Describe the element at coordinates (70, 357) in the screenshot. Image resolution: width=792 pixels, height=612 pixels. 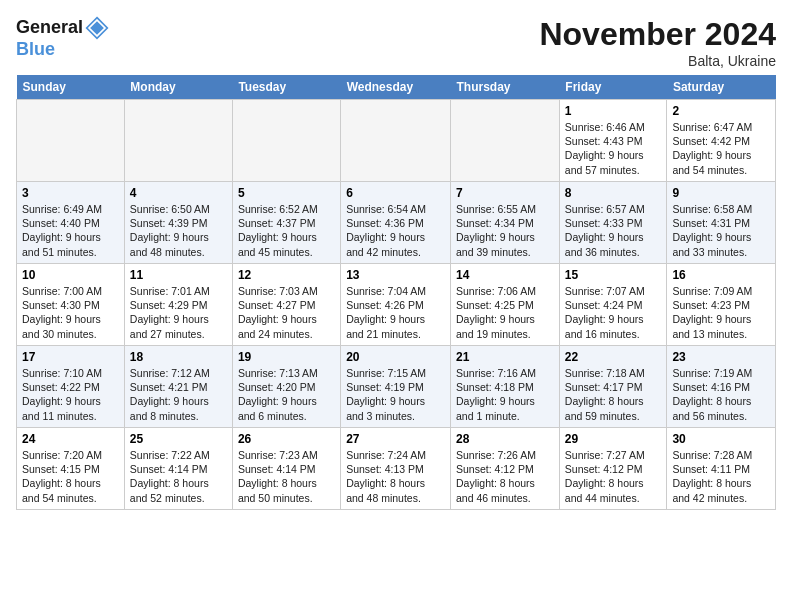
I see `day-number: 17` at that location.